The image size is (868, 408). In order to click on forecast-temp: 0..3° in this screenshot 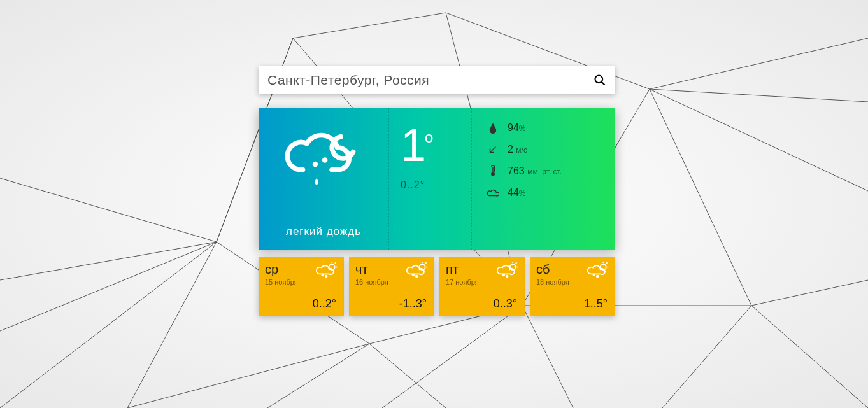, I will do `click(506, 304)`.